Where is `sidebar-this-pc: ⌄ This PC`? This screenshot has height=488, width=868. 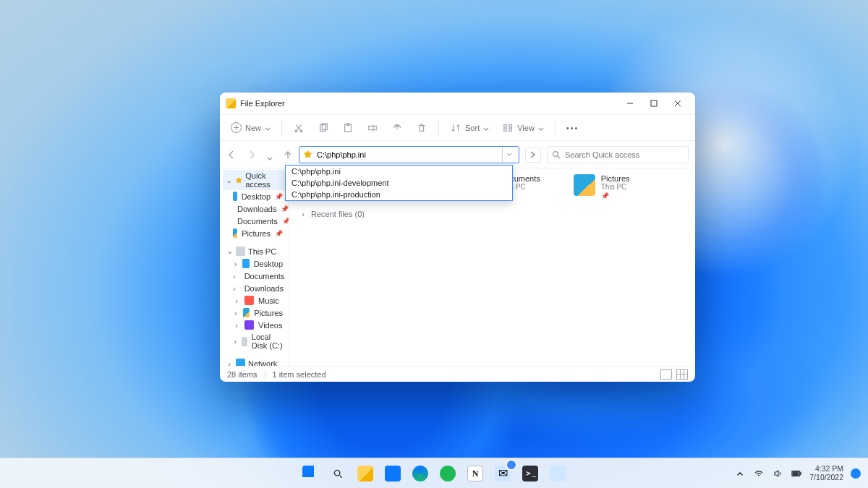
sidebar-this-pc: ⌄ This PC is located at coordinates (255, 252).